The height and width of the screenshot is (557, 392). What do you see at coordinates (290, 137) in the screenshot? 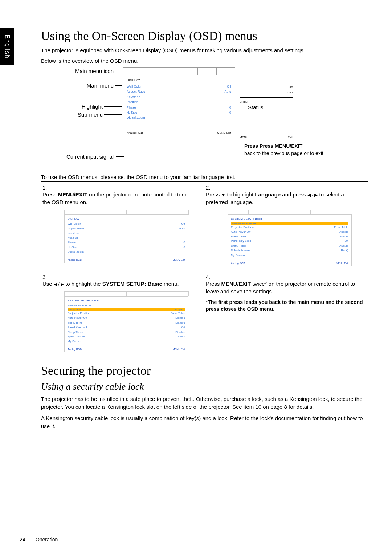
I see `side-footer-r: Exit` at bounding box center [290, 137].